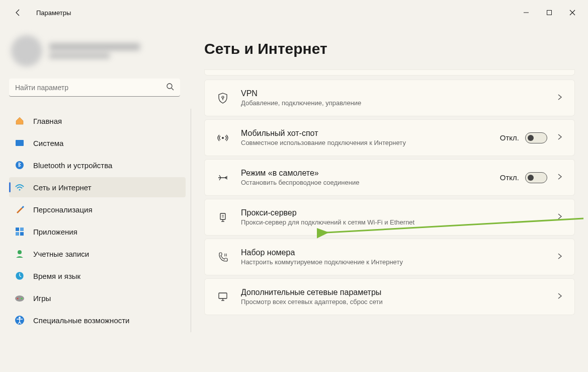  Describe the element at coordinates (98, 298) in the screenshot. I see `nav-item-gaming: Игры` at that location.